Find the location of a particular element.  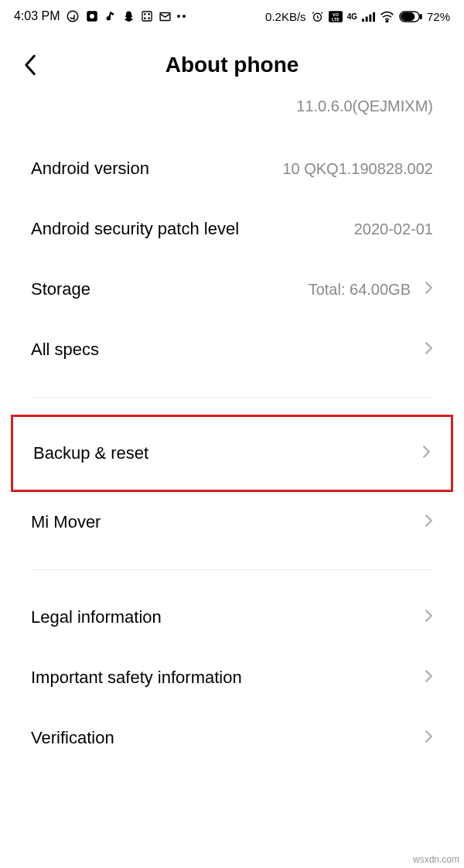

app-icon is located at coordinates (92, 16).